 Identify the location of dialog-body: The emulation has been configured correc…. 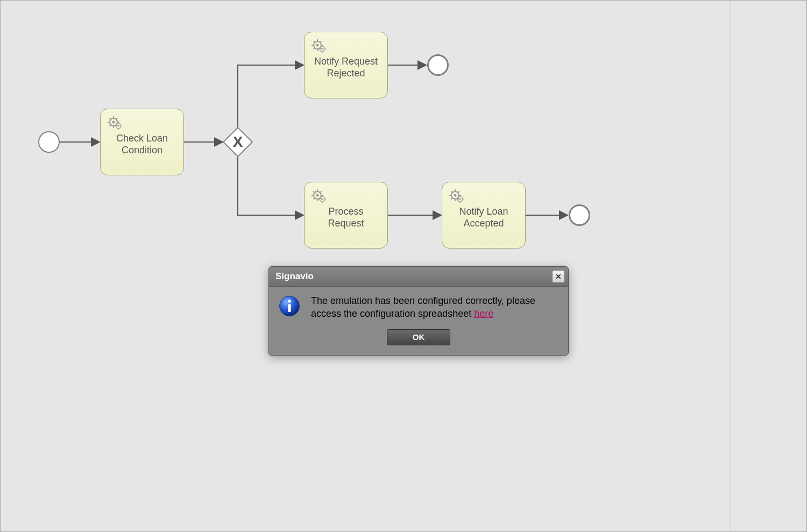
(419, 306).